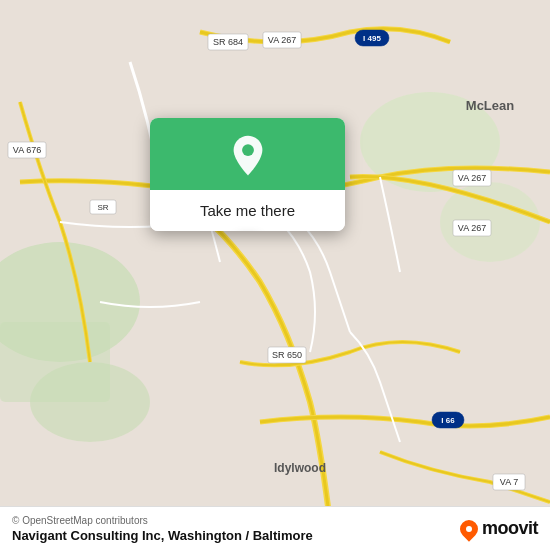 The height and width of the screenshot is (550, 550). I want to click on svg-text: VA 7, so click(509, 482).